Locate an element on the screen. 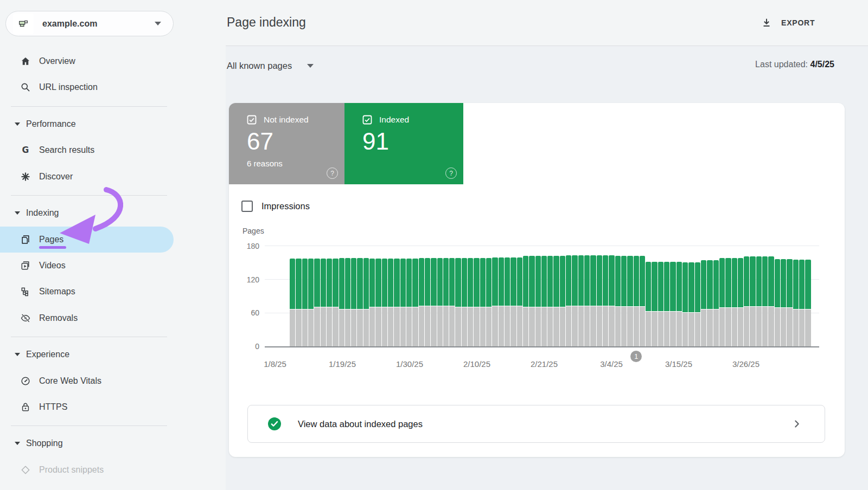 The width and height of the screenshot is (868, 490). sidebar-section-indexing: Indexing is located at coordinates (87, 213).